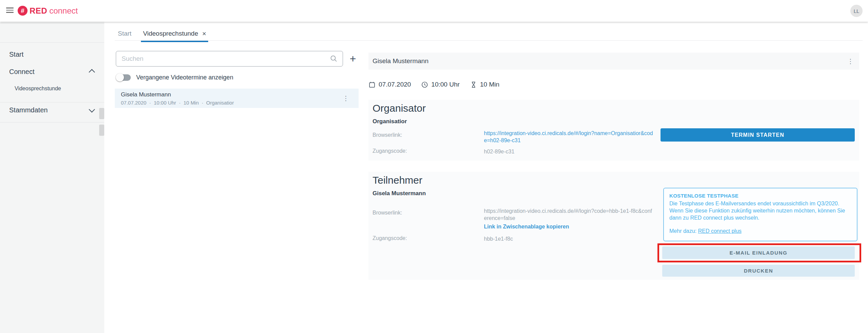  What do you see at coordinates (38, 89) in the screenshot?
I see `sidebar-item-videosprechstunde: Videosprechstunde` at bounding box center [38, 89].